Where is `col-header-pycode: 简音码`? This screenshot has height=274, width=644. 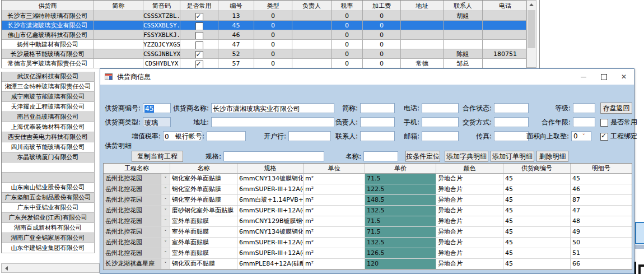 col-header-pycode: 简音码 is located at coordinates (162, 6).